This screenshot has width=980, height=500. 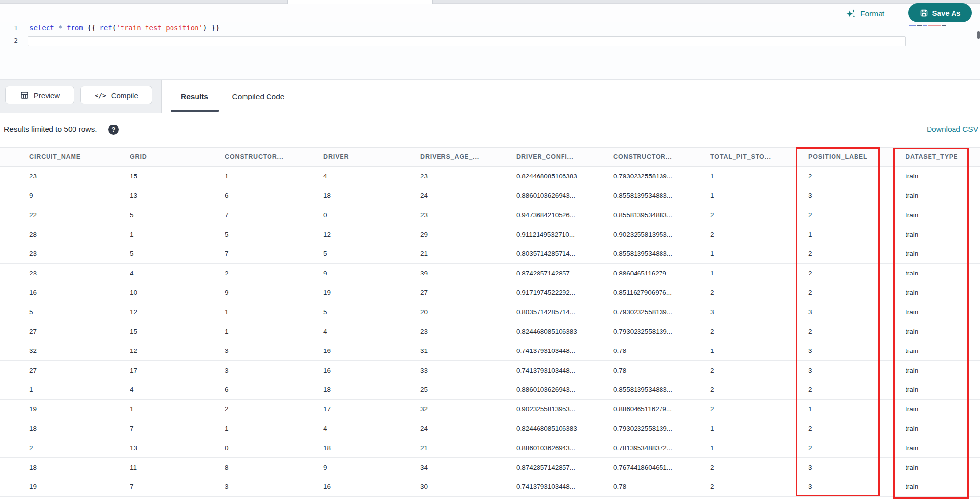 What do you see at coordinates (490, 51) in the screenshot?
I see `sql-editor: 1 2 select * from {{ ref('train_test_pos…` at bounding box center [490, 51].